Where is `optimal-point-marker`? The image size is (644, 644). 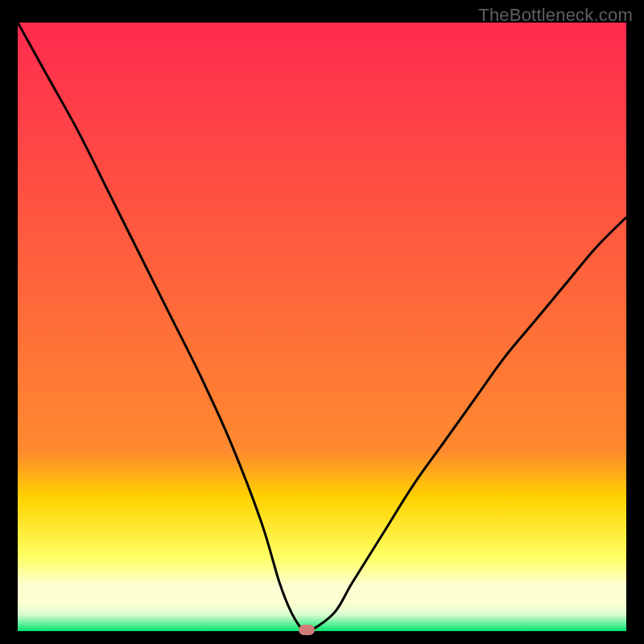 optimal-point-marker is located at coordinates (307, 630).